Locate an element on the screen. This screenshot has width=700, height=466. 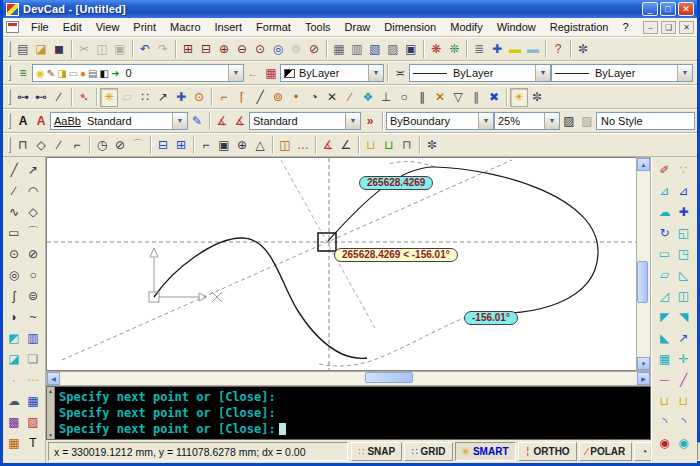
menu-print: Print is located at coordinates (144, 27).